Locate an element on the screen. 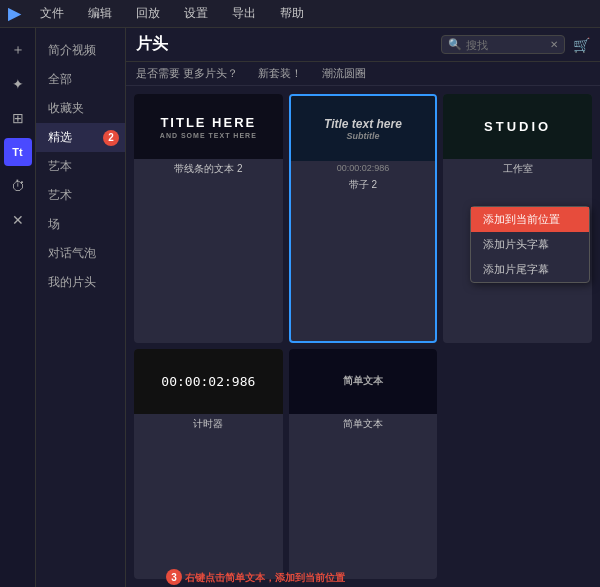 This screenshot has height=587, width=600. sidebar-btn-clock: ⏱ is located at coordinates (18, 186).